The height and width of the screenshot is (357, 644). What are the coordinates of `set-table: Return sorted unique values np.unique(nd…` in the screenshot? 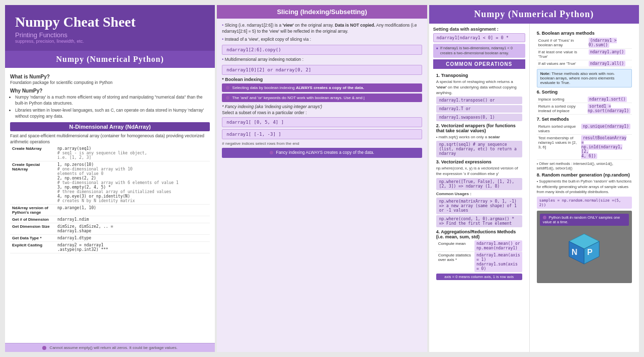 It's located at (585, 142).